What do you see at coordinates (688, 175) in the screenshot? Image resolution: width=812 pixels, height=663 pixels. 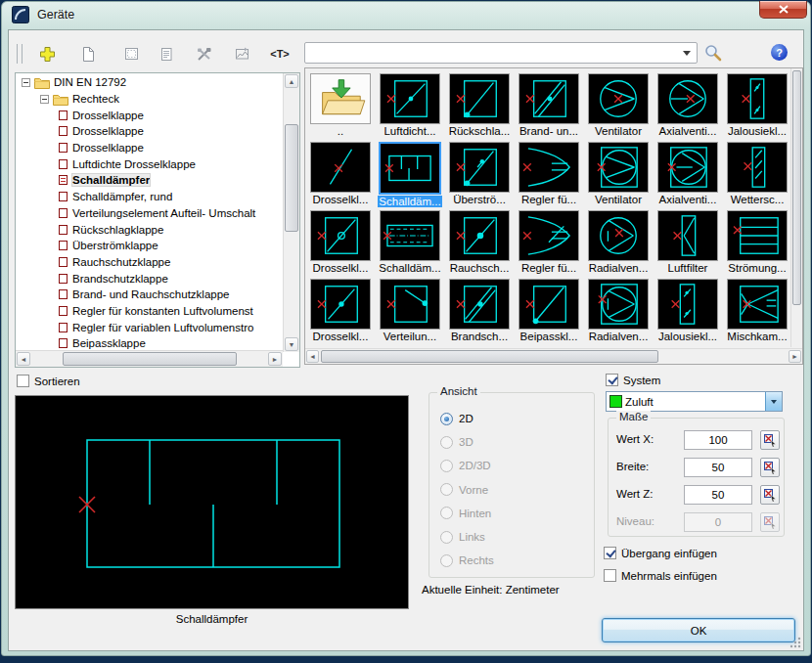 I see `grid-item-axialventilator-eckig: Axialventi...` at bounding box center [688, 175].